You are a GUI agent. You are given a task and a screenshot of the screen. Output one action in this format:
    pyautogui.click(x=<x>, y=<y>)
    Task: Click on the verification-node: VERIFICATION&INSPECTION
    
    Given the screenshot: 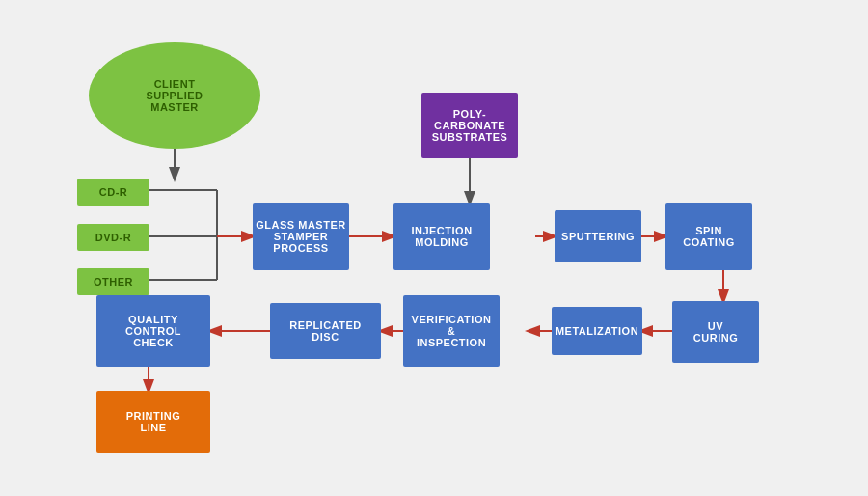 What is the action you would take?
    pyautogui.click(x=451, y=331)
    